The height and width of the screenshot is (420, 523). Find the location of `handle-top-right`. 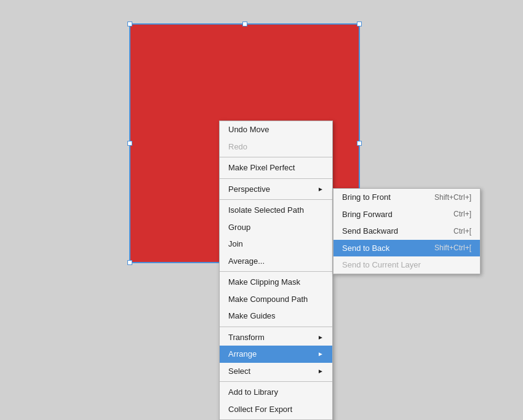

handle-top-right is located at coordinates (359, 24).